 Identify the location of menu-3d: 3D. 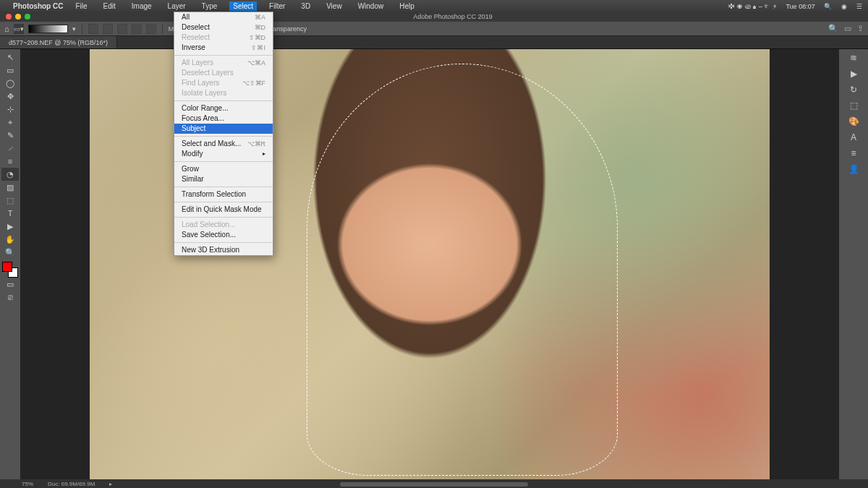
(305, 6).